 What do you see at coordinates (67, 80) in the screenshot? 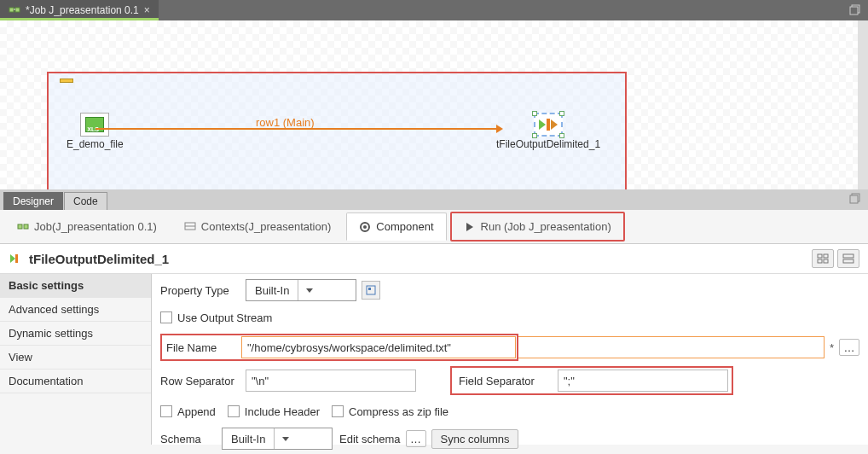
I see `comment-block` at bounding box center [67, 80].